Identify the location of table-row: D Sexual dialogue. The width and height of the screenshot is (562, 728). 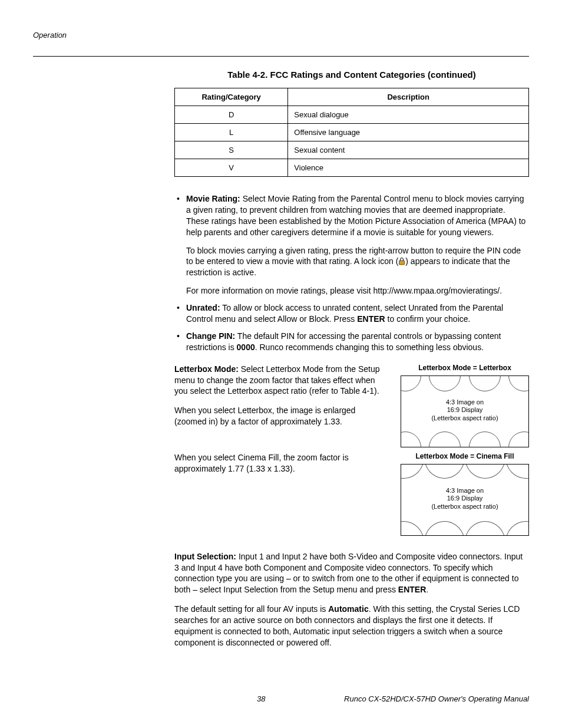
(352, 115).